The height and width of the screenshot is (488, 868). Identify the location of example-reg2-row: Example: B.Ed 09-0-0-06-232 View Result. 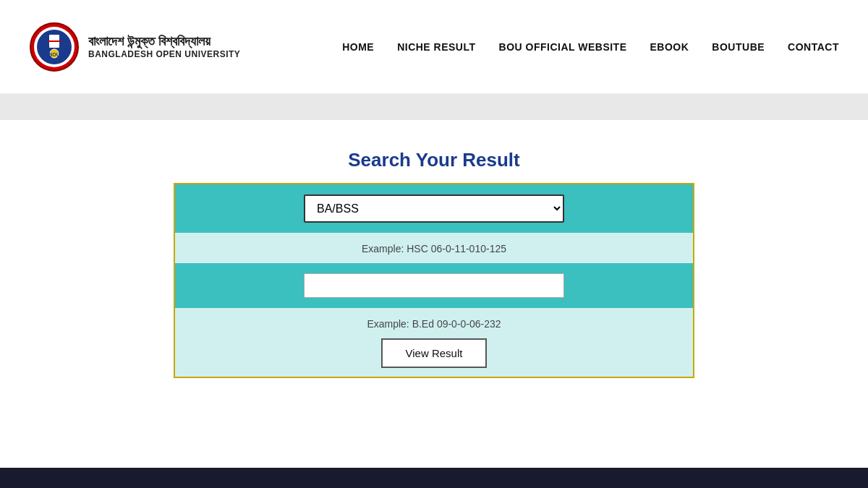
(434, 343).